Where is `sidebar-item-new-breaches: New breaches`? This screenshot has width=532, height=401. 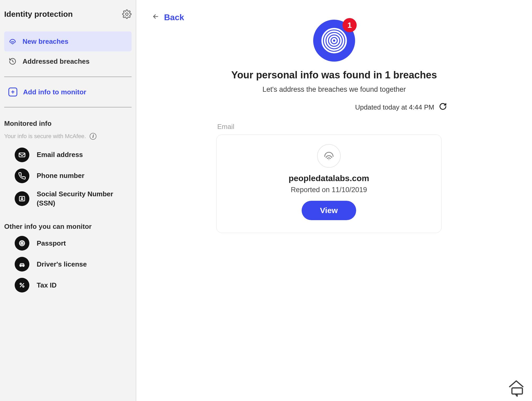 sidebar-item-new-breaches: New breaches is located at coordinates (68, 41).